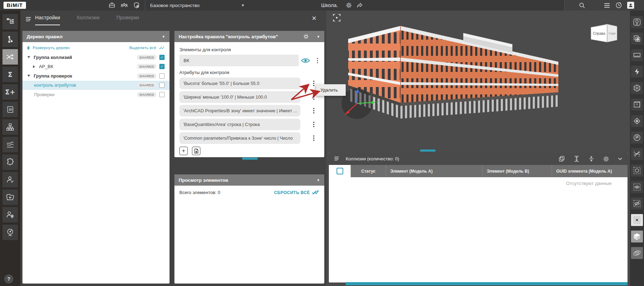 The image size is (644, 286). Describe the element at coordinates (196, 151) in the screenshot. I see `add-from-file-button` at that location.